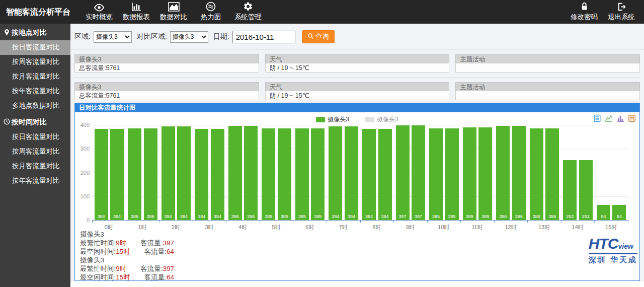 The image size is (644, 287). I want to click on y-gridline, so click(360, 125).